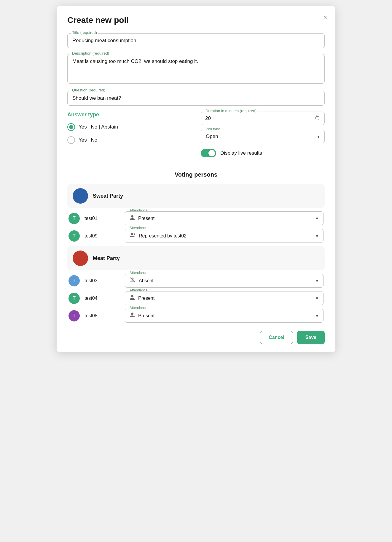  What do you see at coordinates (88, 140) in the screenshot?
I see `radio-label-2: Yes | No` at bounding box center [88, 140].